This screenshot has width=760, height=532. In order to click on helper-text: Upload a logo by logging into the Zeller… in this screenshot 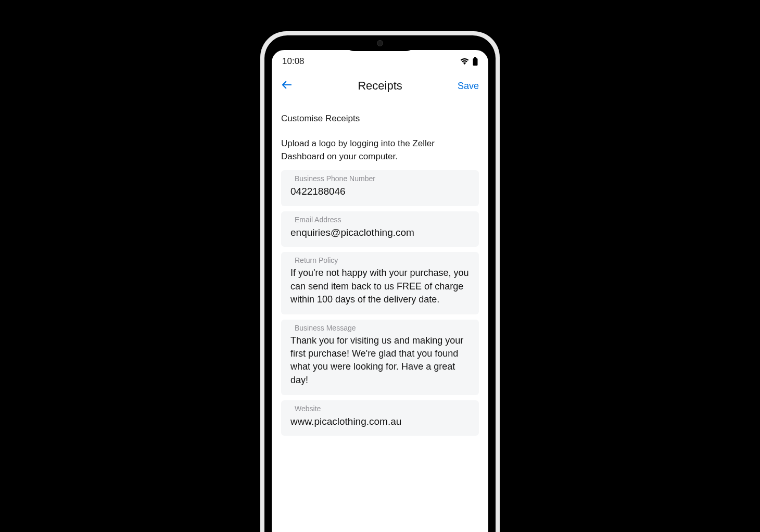, I will do `click(380, 150)`.